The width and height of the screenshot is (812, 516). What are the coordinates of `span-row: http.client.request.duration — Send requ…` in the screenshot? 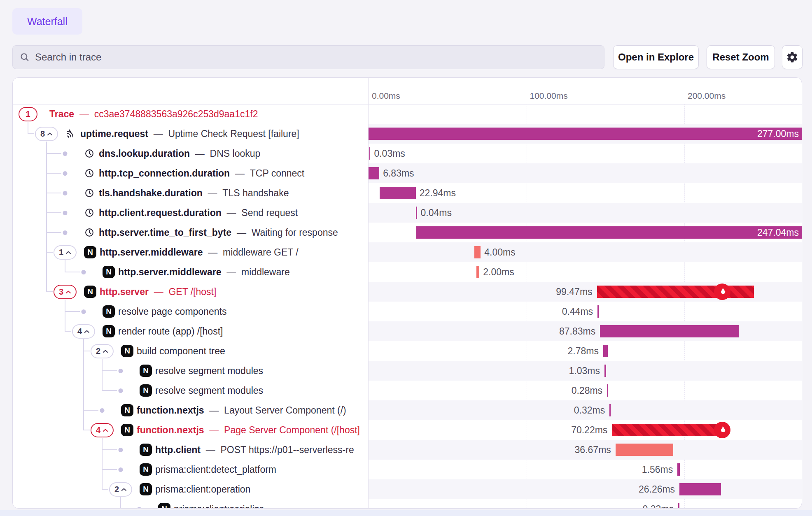 It's located at (190, 213).